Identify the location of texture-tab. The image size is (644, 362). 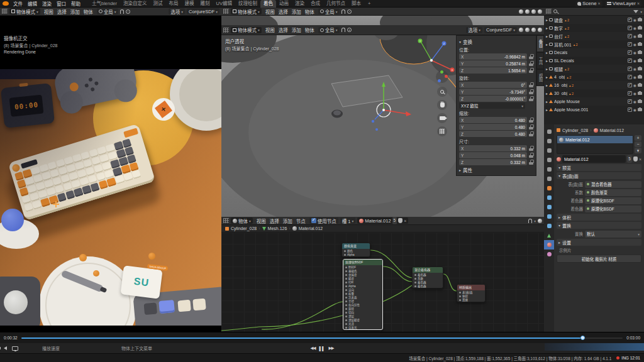
(549, 254).